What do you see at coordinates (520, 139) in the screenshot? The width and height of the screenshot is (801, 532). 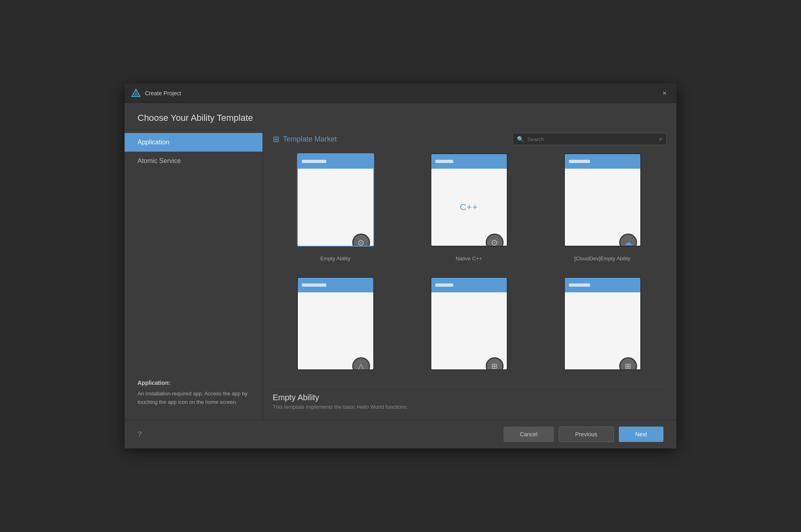 I see `search-icon: 🔍` at bounding box center [520, 139].